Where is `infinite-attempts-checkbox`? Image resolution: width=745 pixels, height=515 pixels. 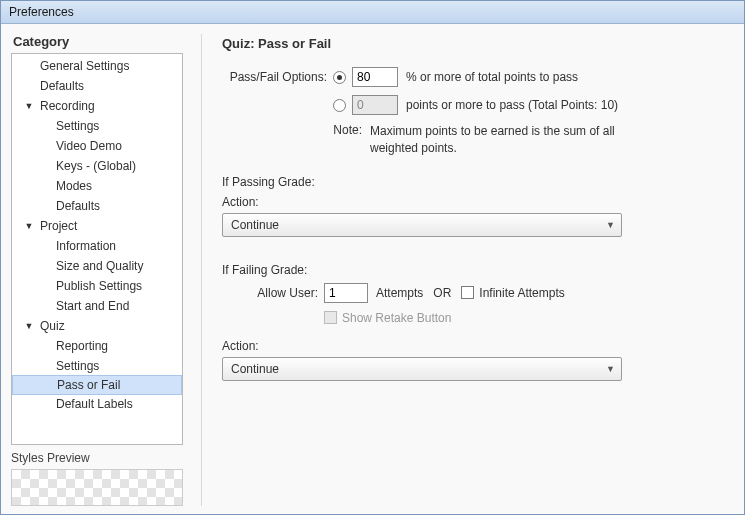 infinite-attempts-checkbox is located at coordinates (468, 292).